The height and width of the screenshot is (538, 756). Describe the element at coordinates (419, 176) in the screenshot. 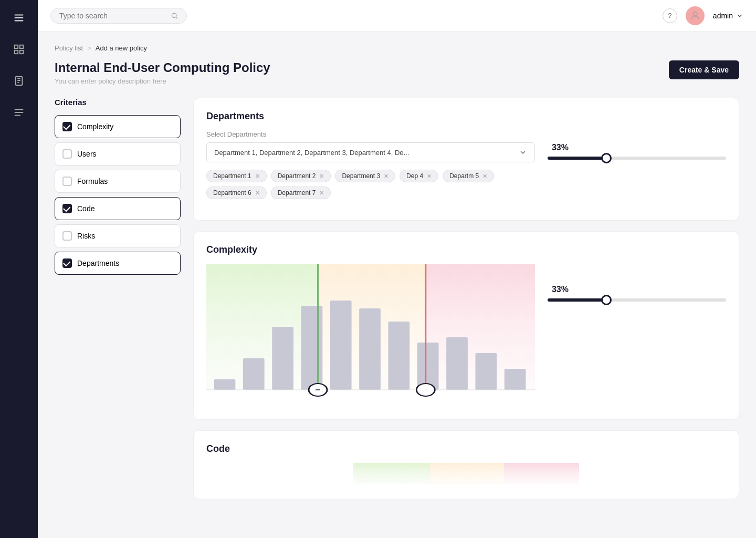

I see `dept-tag: Dep 4✕` at that location.